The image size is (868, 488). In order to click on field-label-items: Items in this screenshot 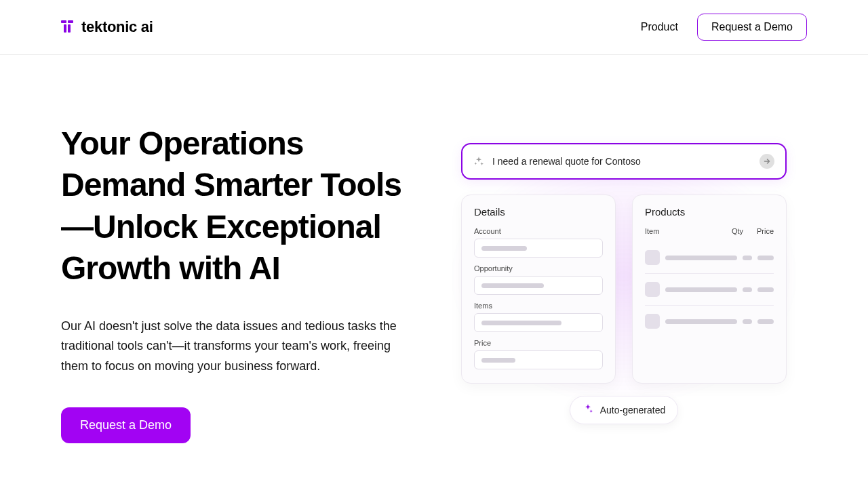, I will do `click(538, 306)`.